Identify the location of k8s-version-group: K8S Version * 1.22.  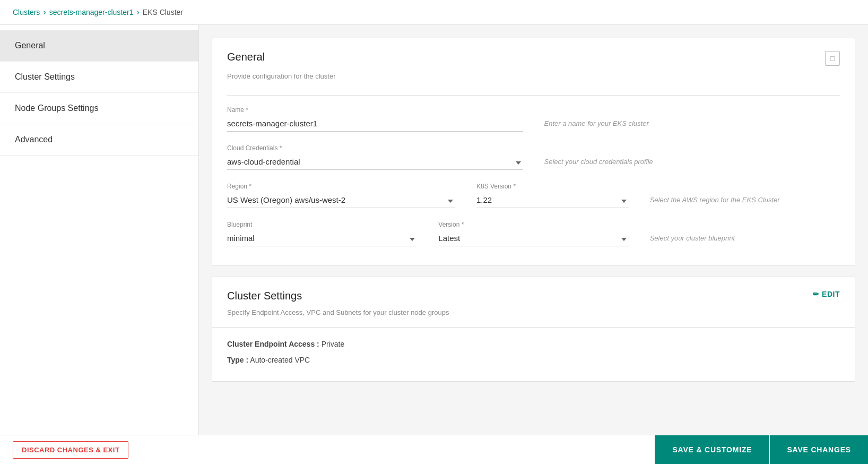
(553, 195).